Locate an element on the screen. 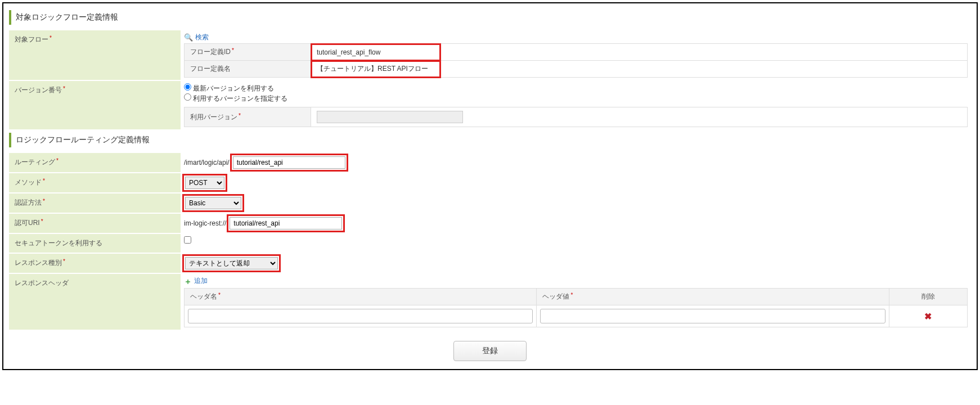 This screenshot has height=405, width=980. routing-input is located at coordinates (289, 163).